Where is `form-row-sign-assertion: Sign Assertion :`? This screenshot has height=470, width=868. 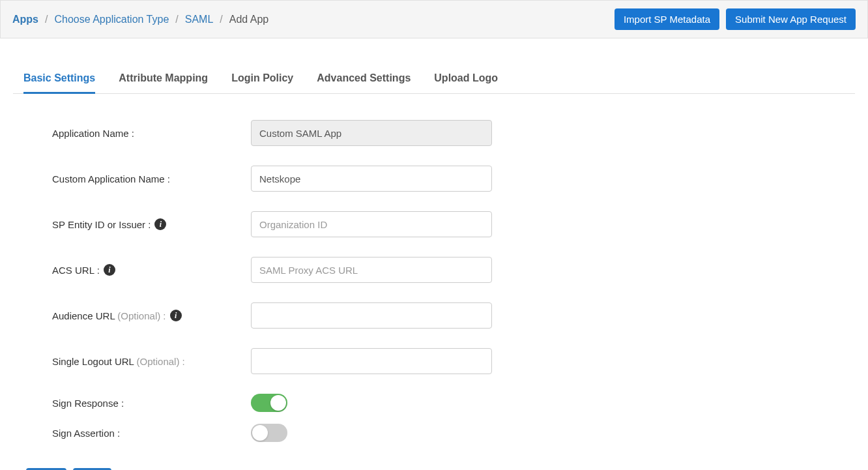
form-row-sign-assertion: Sign Assertion : is located at coordinates (454, 433).